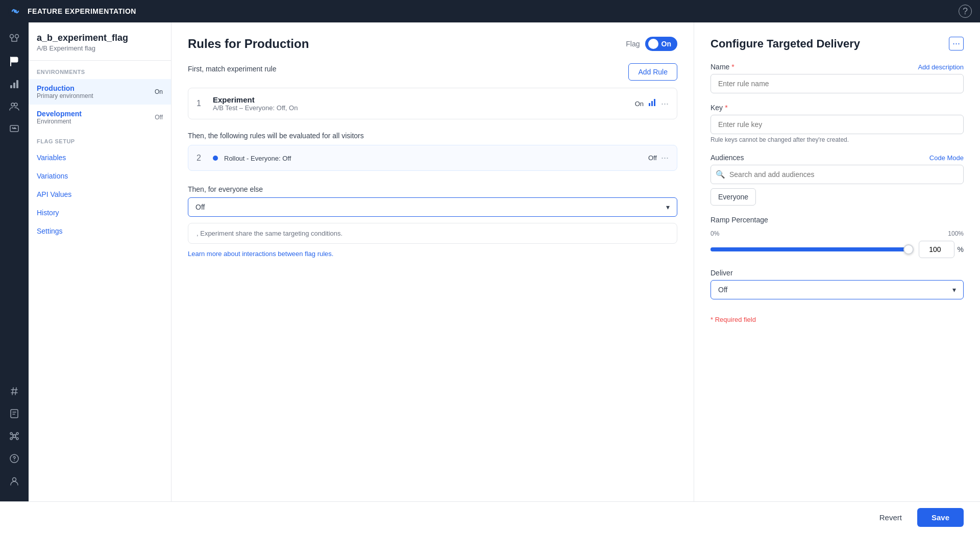 This screenshot has width=980, height=533. What do you see at coordinates (433, 136) in the screenshot?
I see `then-all-visitors-label: Then, the following rules will be evalua…` at bounding box center [433, 136].